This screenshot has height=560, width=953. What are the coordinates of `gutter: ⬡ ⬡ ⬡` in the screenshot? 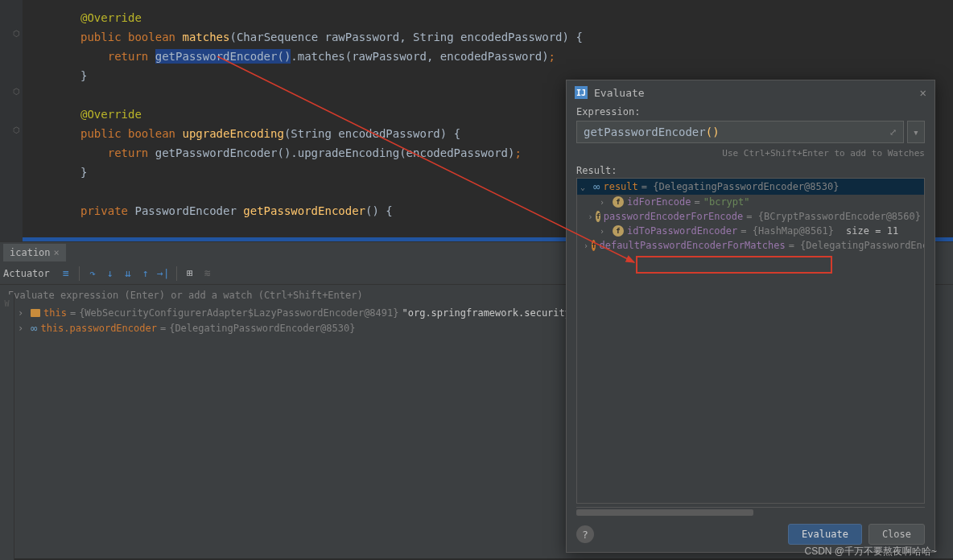 It's located at (11, 121).